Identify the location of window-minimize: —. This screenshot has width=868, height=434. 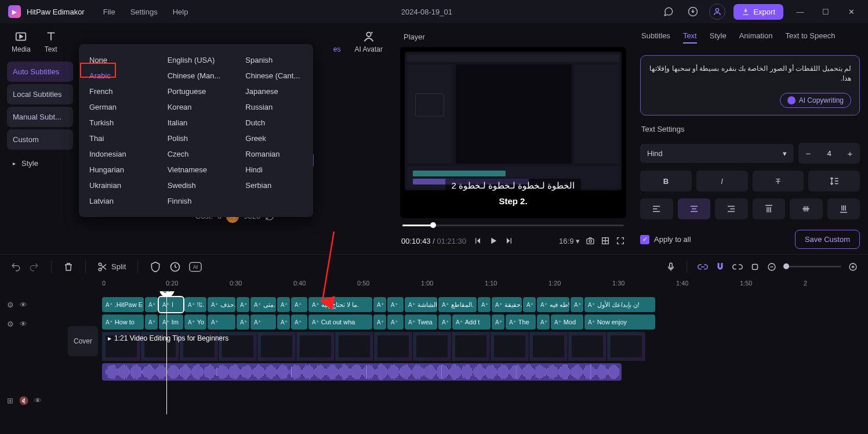
(800, 12).